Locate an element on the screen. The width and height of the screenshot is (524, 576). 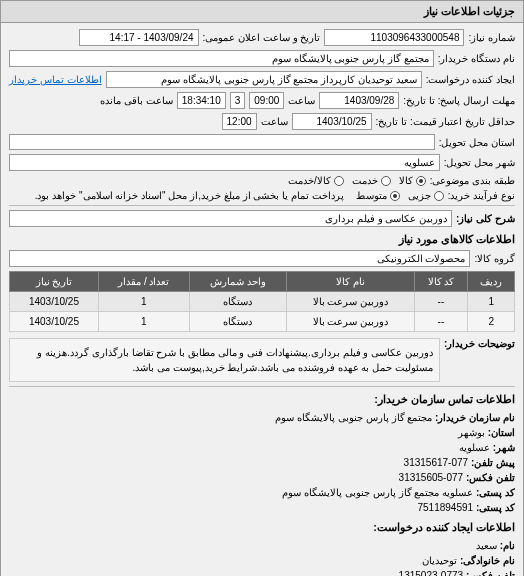
desc-label: توضیحات خریدار: is located at coordinates (480, 344).